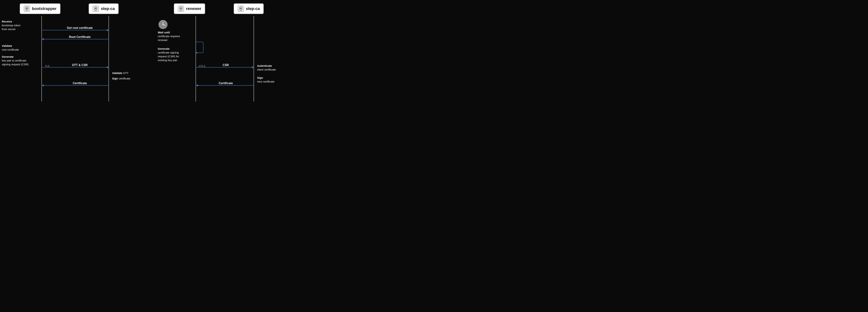 The width and height of the screenshot is (868, 312). Describe the element at coordinates (268, 80) in the screenshot. I see `label-sign2: Sign new certificate` at that location.